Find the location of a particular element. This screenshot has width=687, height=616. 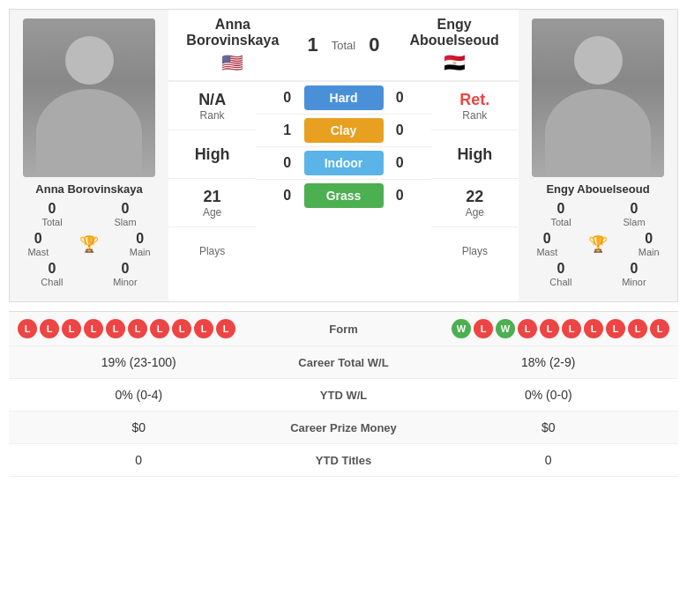

p2-form-badge-8: L is located at coordinates (638, 329).